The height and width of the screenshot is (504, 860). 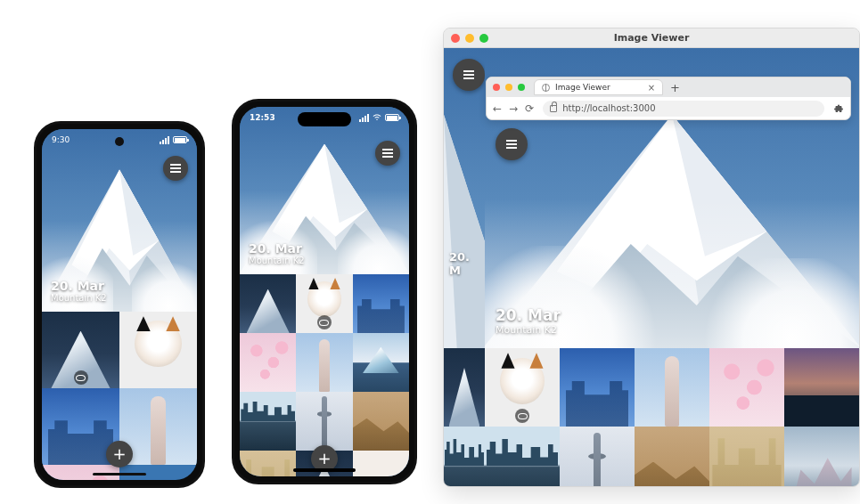 I want to click on status-time: 12:53, so click(x=262, y=118).